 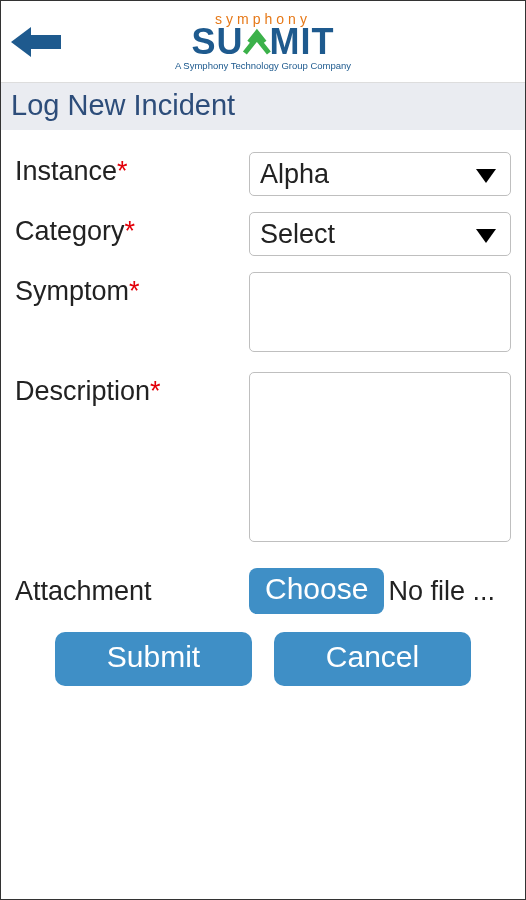 What do you see at coordinates (263, 66) in the screenshot?
I see `logo-tagline: A Symphony Technology Group Company` at bounding box center [263, 66].